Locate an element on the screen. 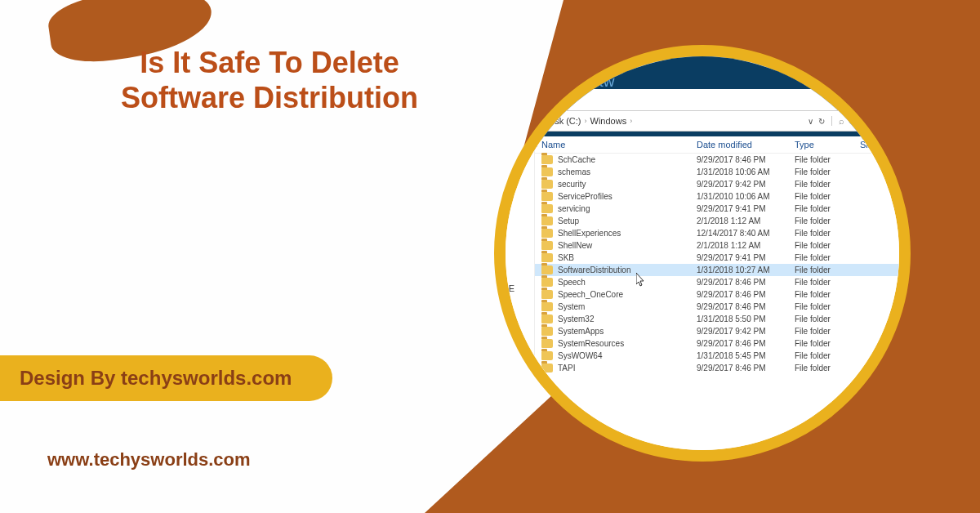 Image resolution: width=980 pixels, height=513 pixels. file-date: 1/31/2018 5:45 PM is located at coordinates (746, 356).